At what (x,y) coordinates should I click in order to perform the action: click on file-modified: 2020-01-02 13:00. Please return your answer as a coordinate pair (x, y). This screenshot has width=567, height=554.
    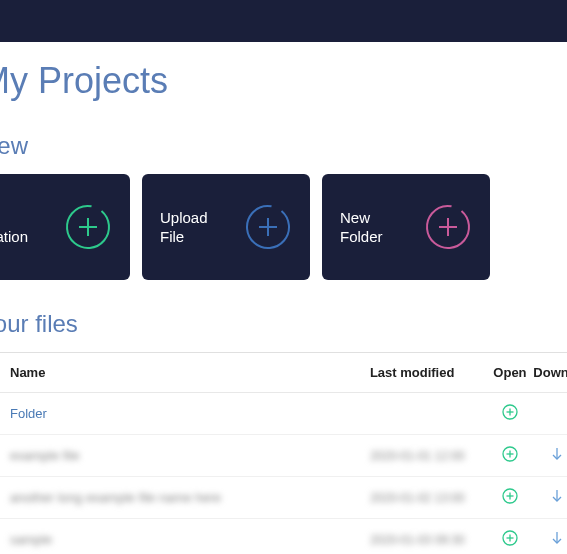
    Looking at the image, I should click on (428, 498).